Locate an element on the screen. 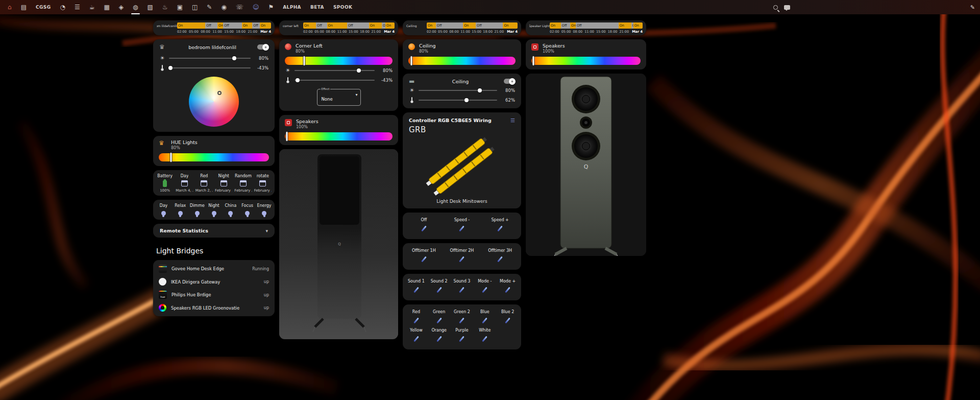  wiring-icon: ☰ is located at coordinates (512, 121).